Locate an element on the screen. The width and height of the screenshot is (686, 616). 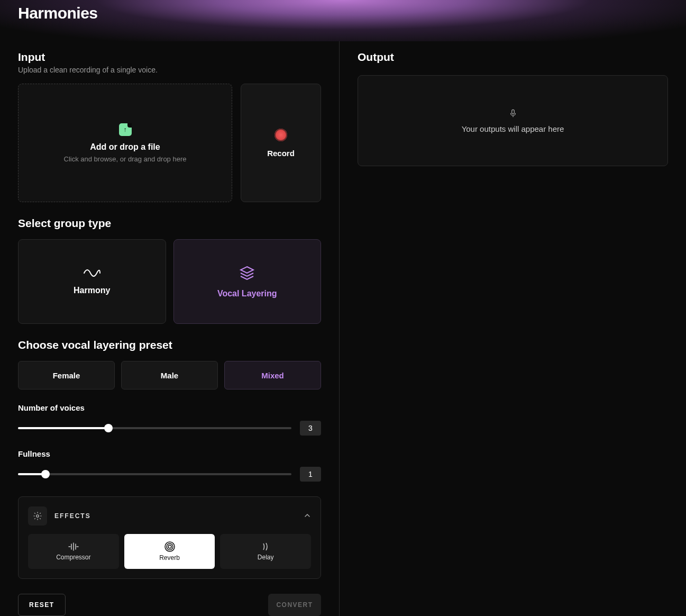
fullness-value: 1 is located at coordinates (310, 474).